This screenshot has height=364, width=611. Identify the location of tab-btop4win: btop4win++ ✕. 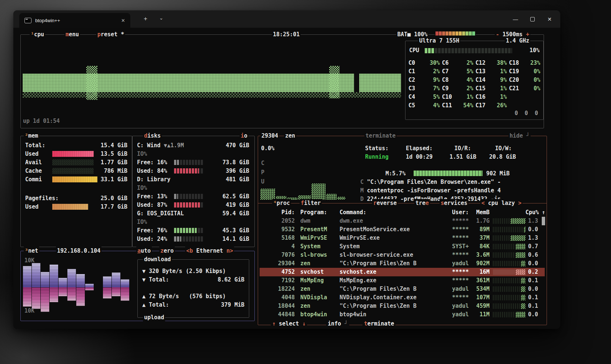
(75, 20).